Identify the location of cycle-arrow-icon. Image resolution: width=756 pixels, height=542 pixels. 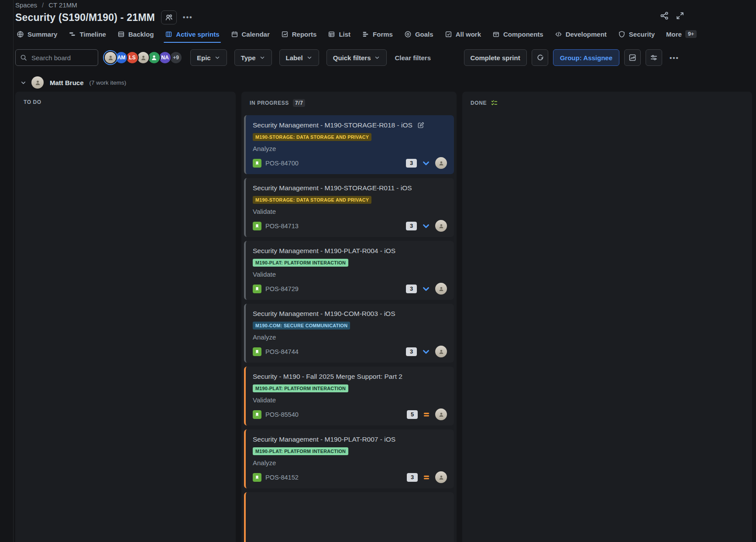
(540, 58).